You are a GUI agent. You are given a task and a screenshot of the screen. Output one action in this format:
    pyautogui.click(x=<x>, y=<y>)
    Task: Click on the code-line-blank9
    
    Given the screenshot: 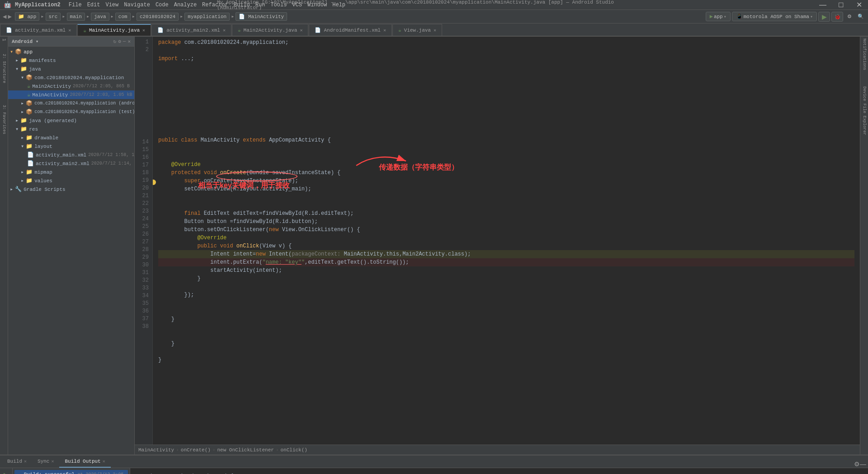 What is the action you would take?
    pyautogui.click(x=506, y=132)
    